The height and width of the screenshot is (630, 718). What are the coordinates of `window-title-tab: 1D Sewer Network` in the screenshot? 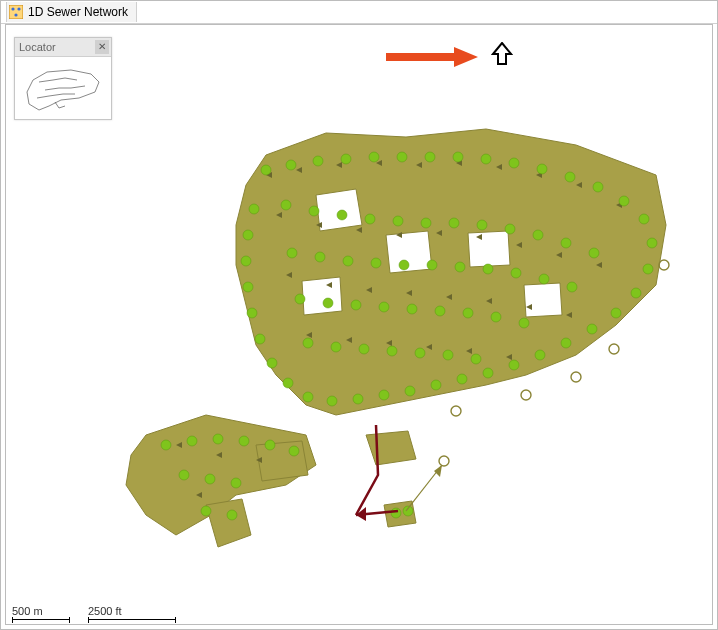 It's located at (72, 12).